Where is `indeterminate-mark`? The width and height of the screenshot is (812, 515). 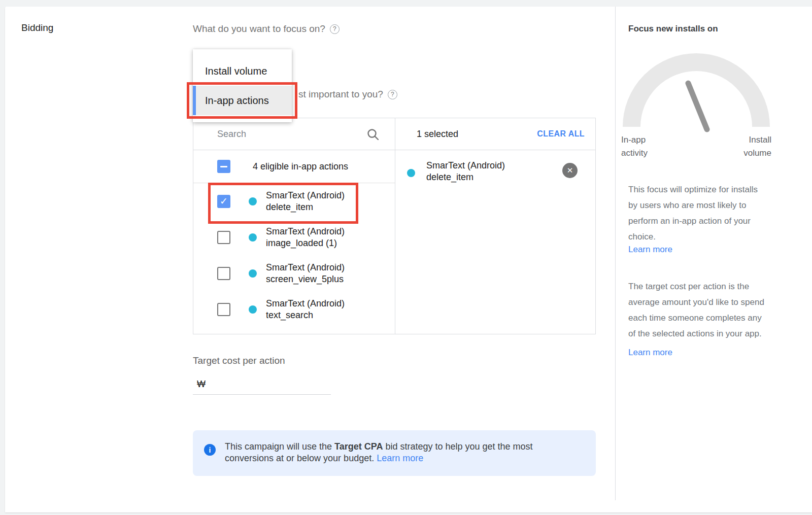
indeterminate-mark is located at coordinates (224, 166).